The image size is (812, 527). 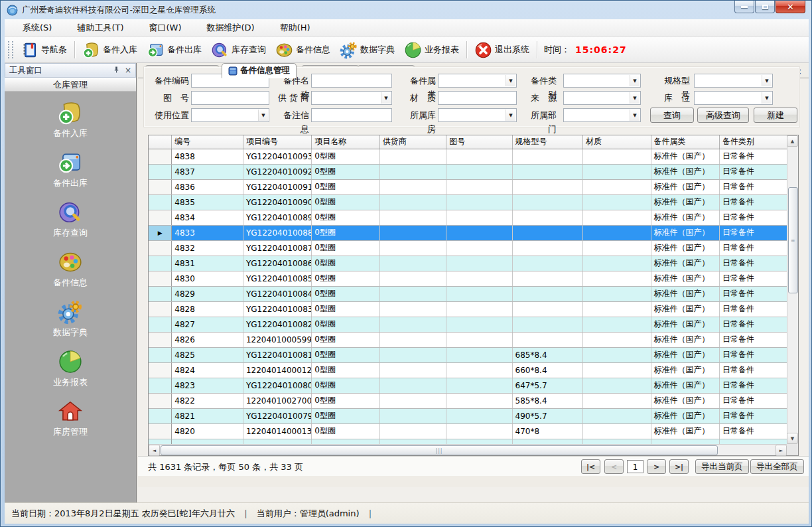 What do you see at coordinates (70, 219) in the screenshot?
I see `sidebar-item-stock-query: 库存查询` at bounding box center [70, 219].